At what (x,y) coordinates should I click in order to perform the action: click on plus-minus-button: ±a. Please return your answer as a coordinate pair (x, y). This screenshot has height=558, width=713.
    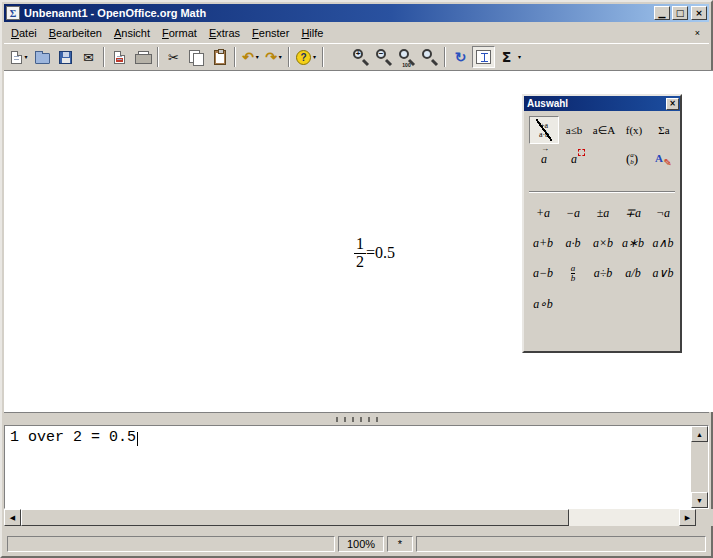
    Looking at the image, I should click on (603, 214).